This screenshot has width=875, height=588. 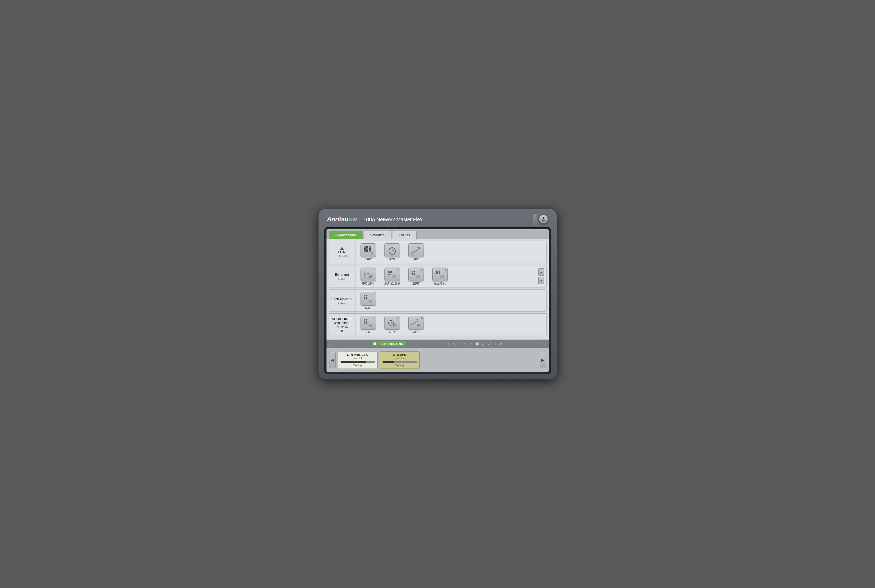 What do you see at coordinates (392, 276) in the screenshot?
I see `eth-sat-btn: OTN SAT (Y.1564)` at bounding box center [392, 276].